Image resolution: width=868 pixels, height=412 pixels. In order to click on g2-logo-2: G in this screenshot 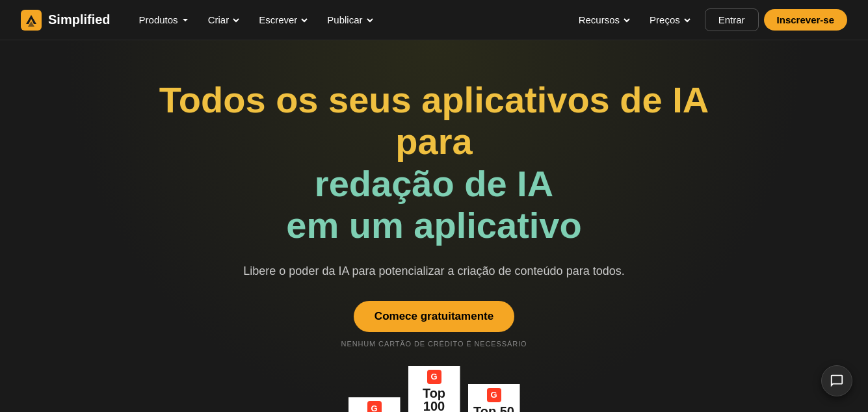, I will do `click(434, 377)`.